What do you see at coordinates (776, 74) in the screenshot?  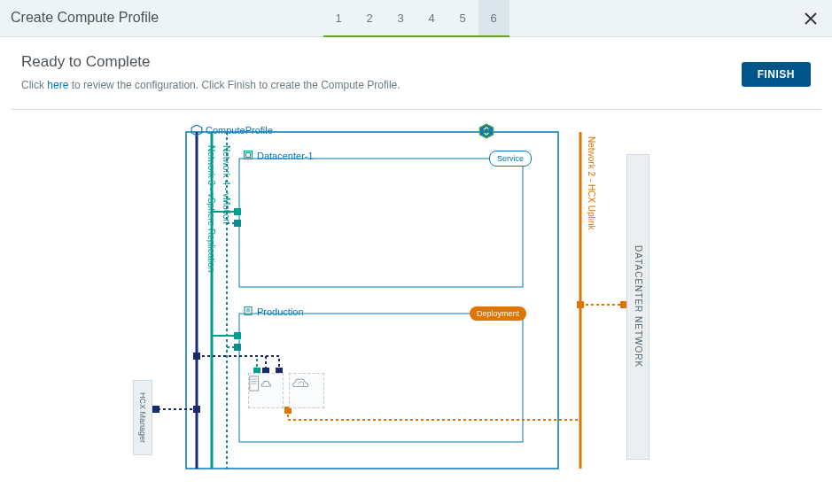 I see `finish-button: Finish` at bounding box center [776, 74].